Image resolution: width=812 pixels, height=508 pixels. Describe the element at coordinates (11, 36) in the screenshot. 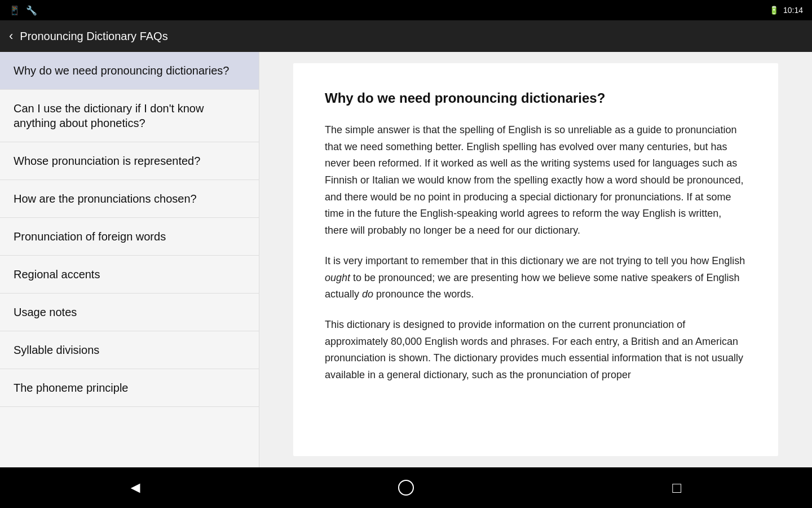

I see `back-button: ‹` at that location.